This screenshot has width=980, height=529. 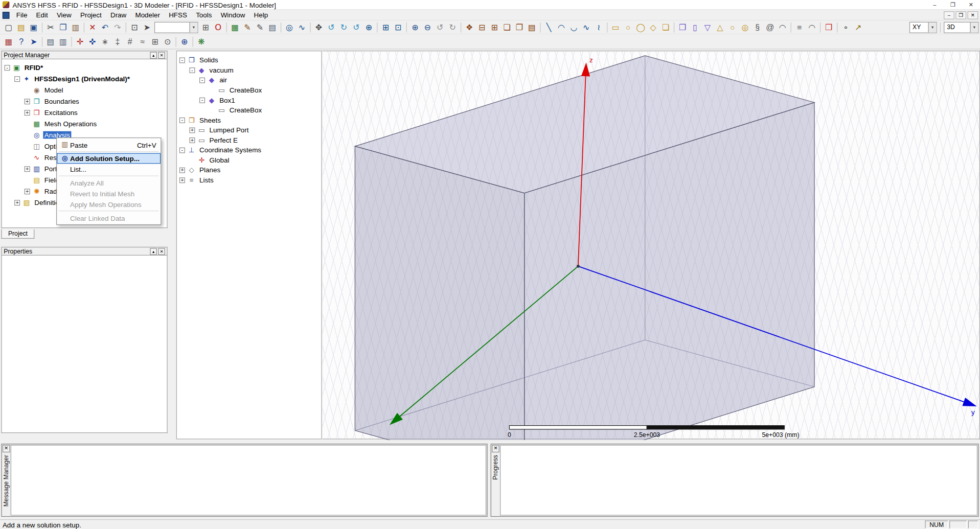 What do you see at coordinates (452, 27) in the screenshot?
I see `view-next-icon: ↻` at bounding box center [452, 27].